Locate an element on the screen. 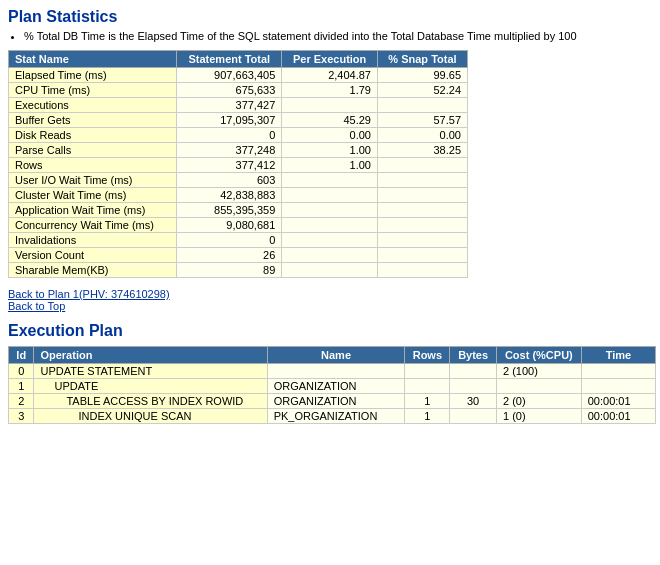 This screenshot has height=565, width=660. statement-total-cell: 42,838,883 is located at coordinates (230, 196).